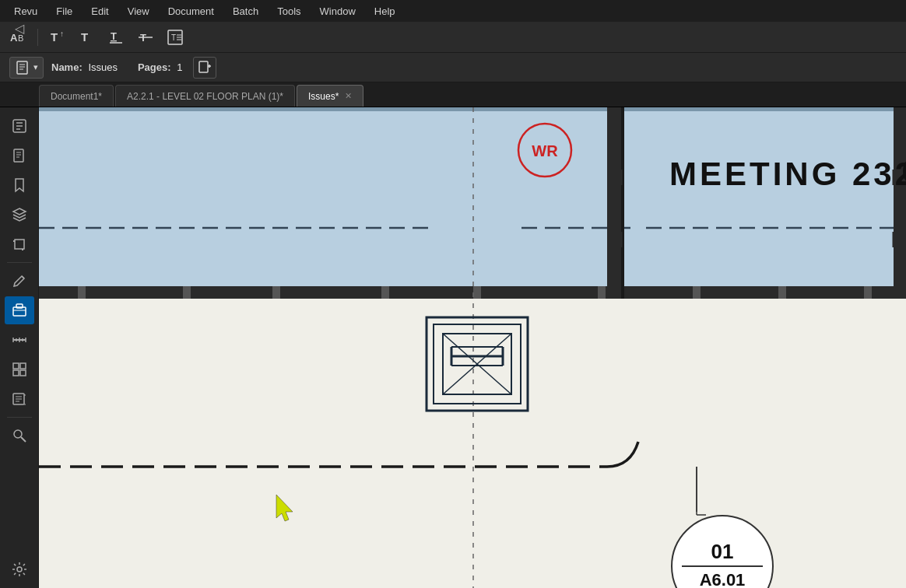 This screenshot has height=588, width=906. What do you see at coordinates (179, 67) in the screenshot?
I see `doc-pages-value: 1` at bounding box center [179, 67].